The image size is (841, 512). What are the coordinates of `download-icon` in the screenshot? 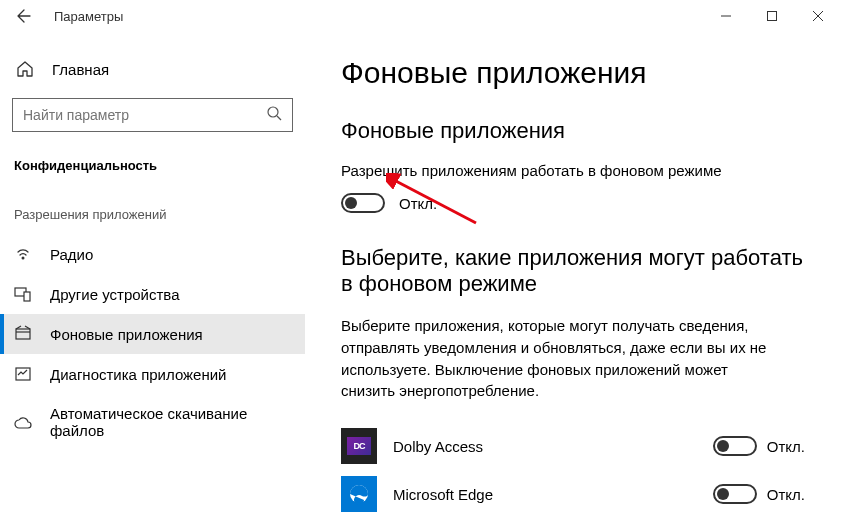 It's located at (23, 422).